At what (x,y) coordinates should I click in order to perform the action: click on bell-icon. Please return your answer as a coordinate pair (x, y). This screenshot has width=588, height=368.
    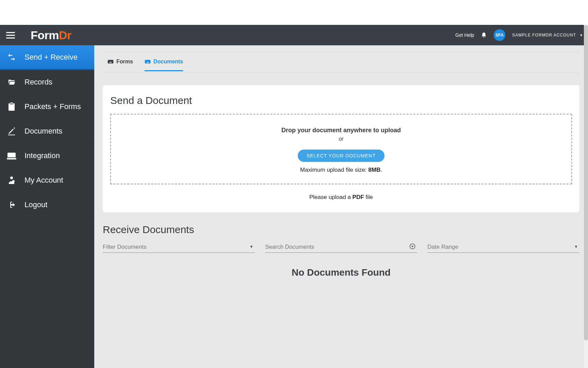
    Looking at the image, I should click on (484, 35).